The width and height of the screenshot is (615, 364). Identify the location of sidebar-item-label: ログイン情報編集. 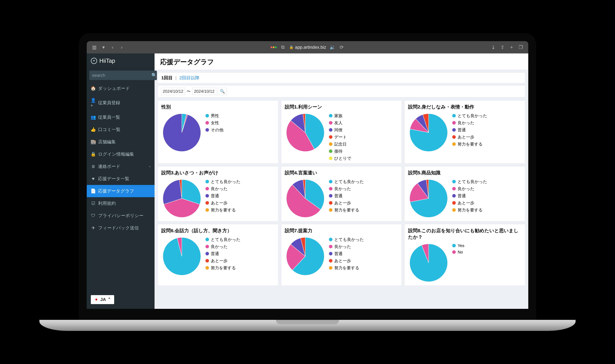
(116, 154).